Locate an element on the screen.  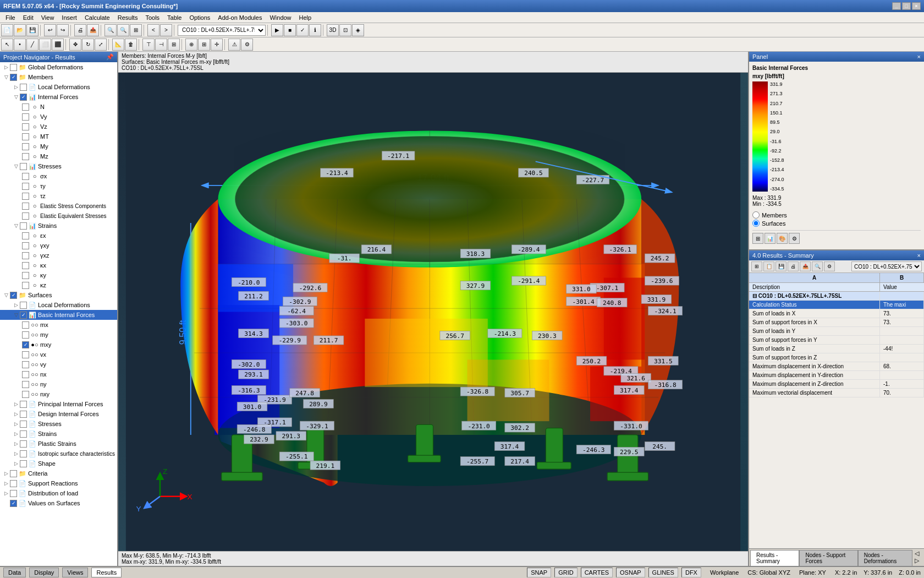
panel-radio-surfaces: Surfaces is located at coordinates (837, 223).